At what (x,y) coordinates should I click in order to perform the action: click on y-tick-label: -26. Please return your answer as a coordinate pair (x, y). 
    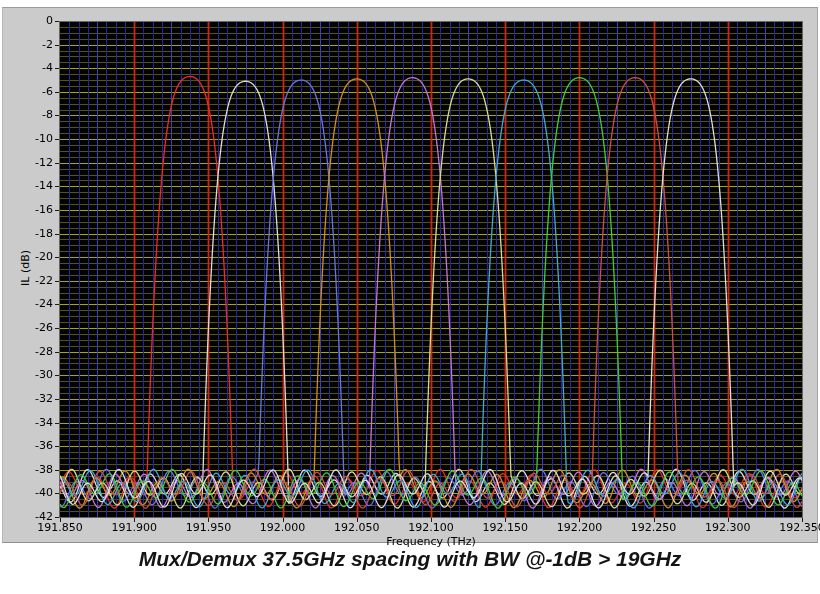
    Looking at the image, I should click on (37, 328).